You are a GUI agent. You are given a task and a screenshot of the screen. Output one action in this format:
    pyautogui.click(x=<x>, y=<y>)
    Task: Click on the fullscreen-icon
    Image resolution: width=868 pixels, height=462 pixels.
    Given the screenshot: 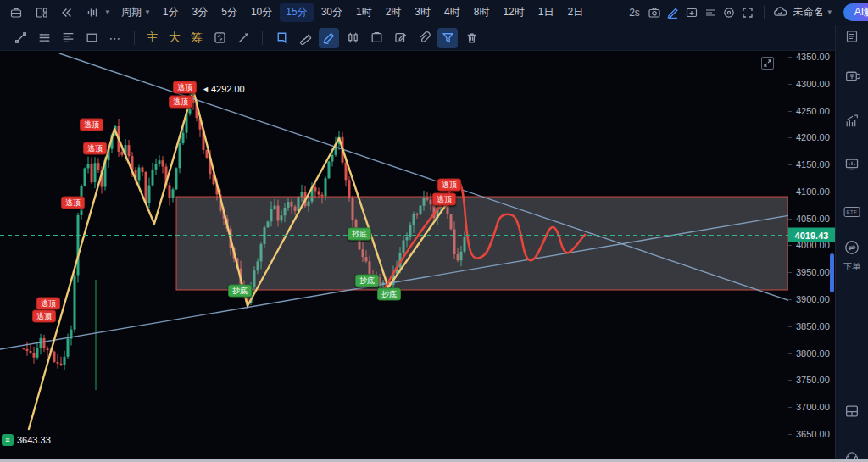 What is the action you would take?
    pyautogui.click(x=748, y=13)
    